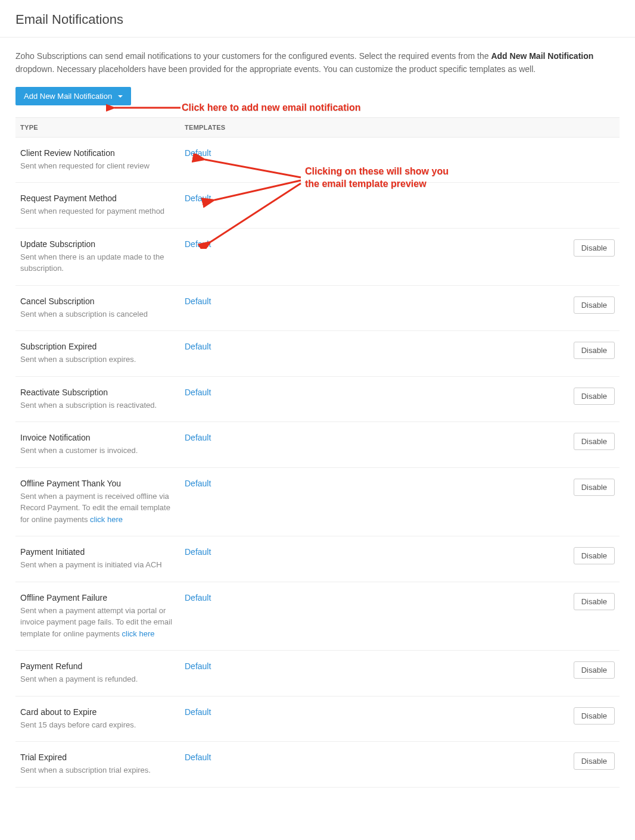  What do you see at coordinates (98, 354) in the screenshot?
I see `type-cell: Subscription ExpiredSent when a subscrip…` at bounding box center [98, 354].